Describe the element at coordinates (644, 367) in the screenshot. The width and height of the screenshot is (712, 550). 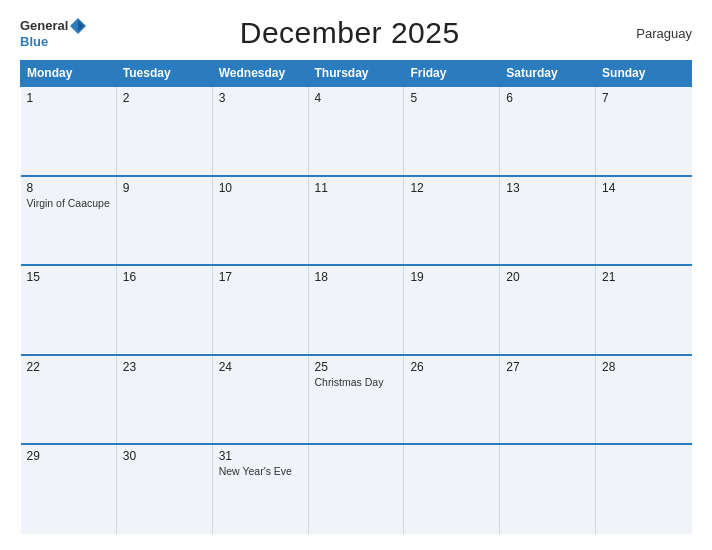
I see `day-number: 28` at that location.